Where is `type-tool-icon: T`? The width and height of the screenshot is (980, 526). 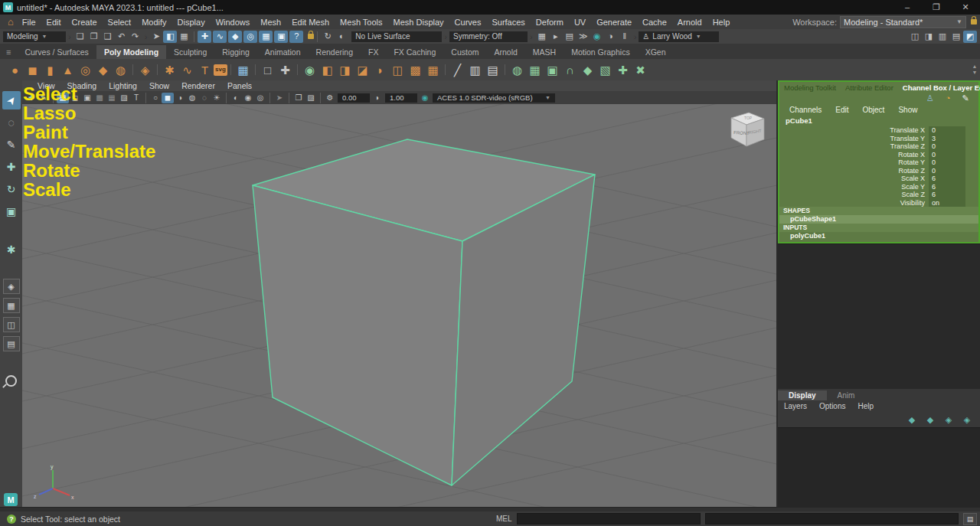 type-tool-icon: T is located at coordinates (205, 70).